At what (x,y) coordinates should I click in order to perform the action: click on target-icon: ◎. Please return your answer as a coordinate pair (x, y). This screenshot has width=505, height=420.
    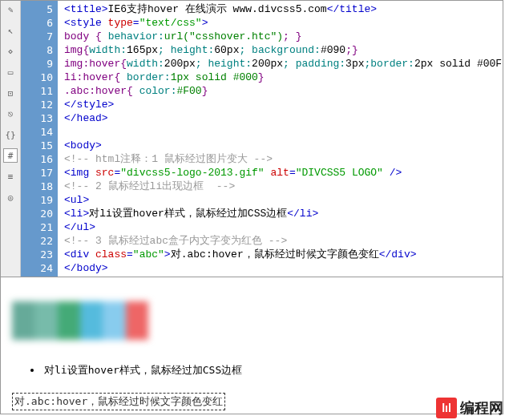
    Looking at the image, I should click on (10, 197).